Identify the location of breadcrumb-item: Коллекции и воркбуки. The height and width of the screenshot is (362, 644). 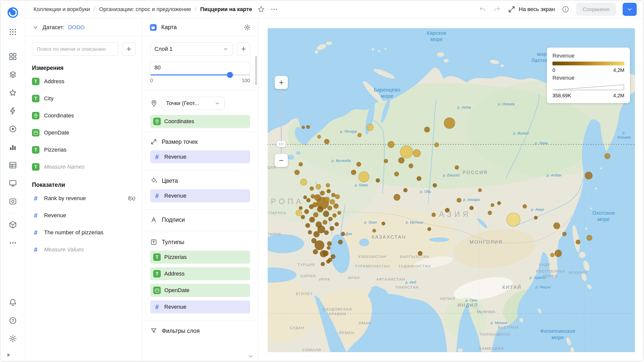
(62, 9).